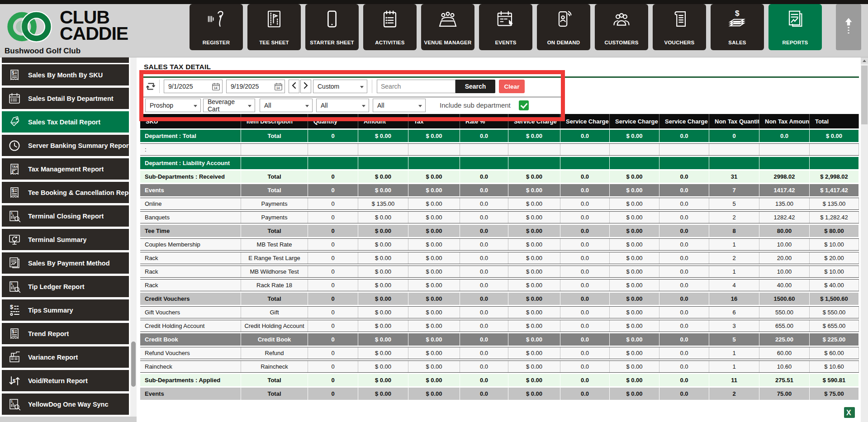 The height and width of the screenshot is (422, 868). Describe the element at coordinates (66, 216) in the screenshot. I see `sidebar-item-label: Terminal Closing Report` at that location.